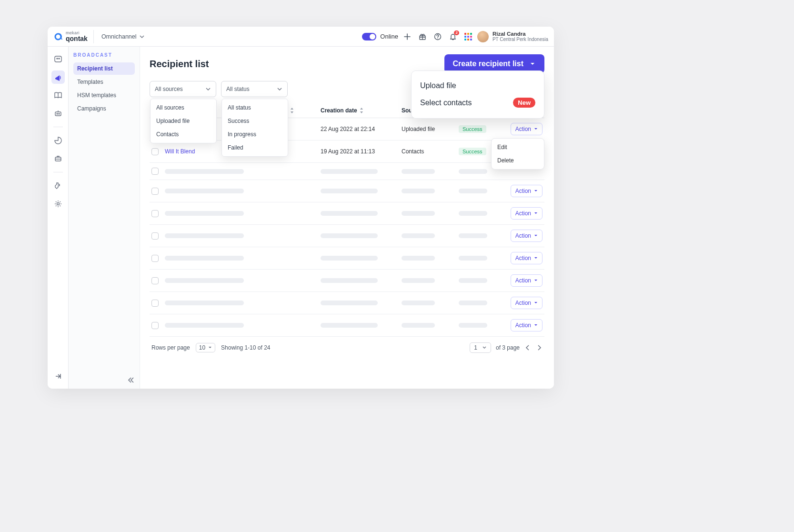 Image resolution: width=794 pixels, height=532 pixels. I want to click on source-option-contacts: Contacts, so click(183, 134).